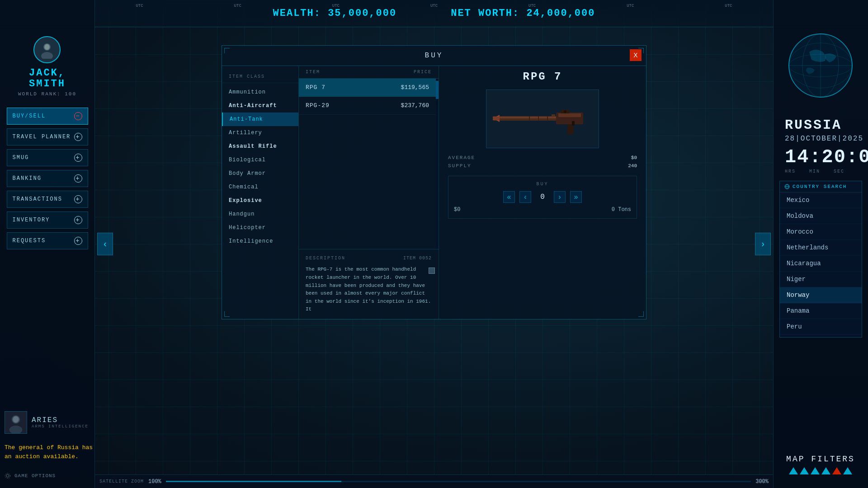 This screenshot has width=868, height=488. What do you see at coordinates (369, 290) in the screenshot?
I see `description-text: The RPG-7 is the most common handheld ro…` at bounding box center [369, 290].